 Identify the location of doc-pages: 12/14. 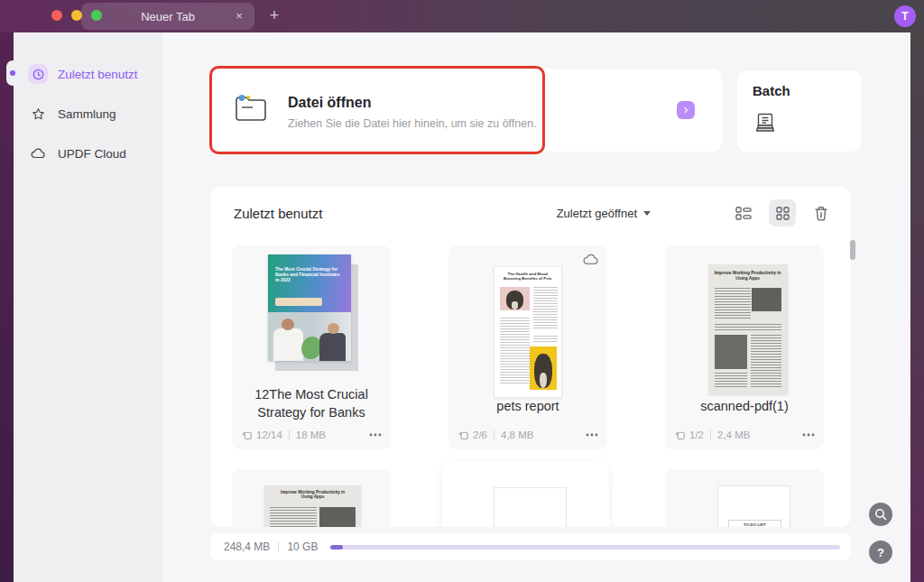
(269, 435).